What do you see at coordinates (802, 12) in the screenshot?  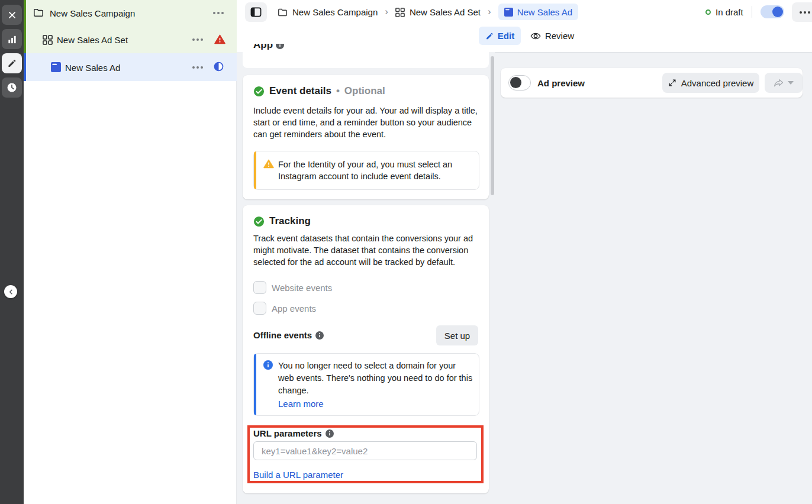 I see `more-actions-button` at bounding box center [802, 12].